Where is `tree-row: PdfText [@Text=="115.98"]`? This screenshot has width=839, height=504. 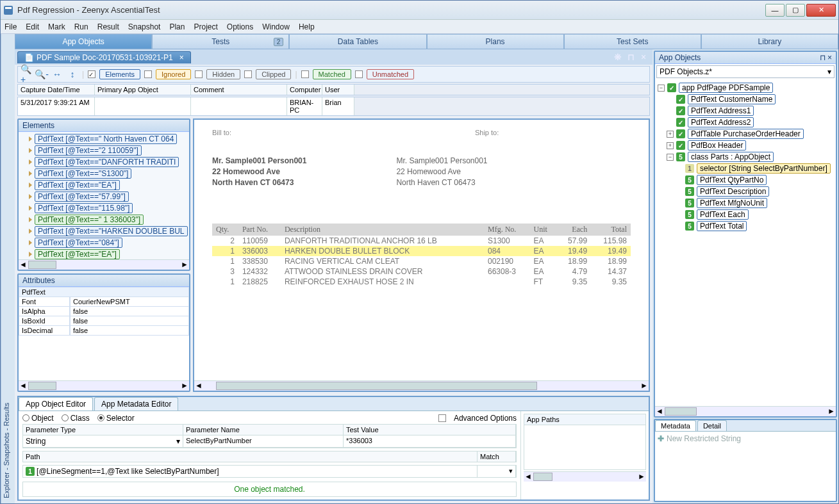
tree-row: PdfText [@Text=="115.98"] is located at coordinates (104, 208).